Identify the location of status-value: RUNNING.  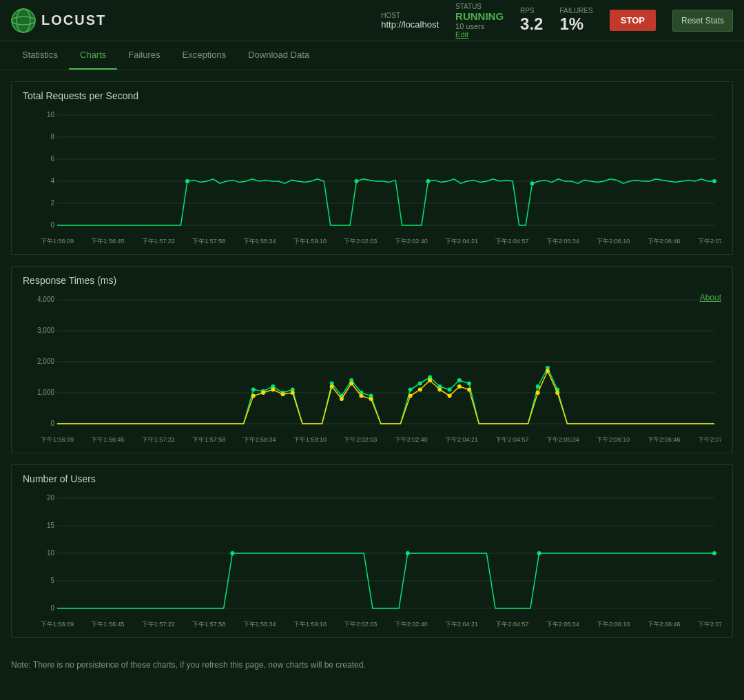
(479, 17).